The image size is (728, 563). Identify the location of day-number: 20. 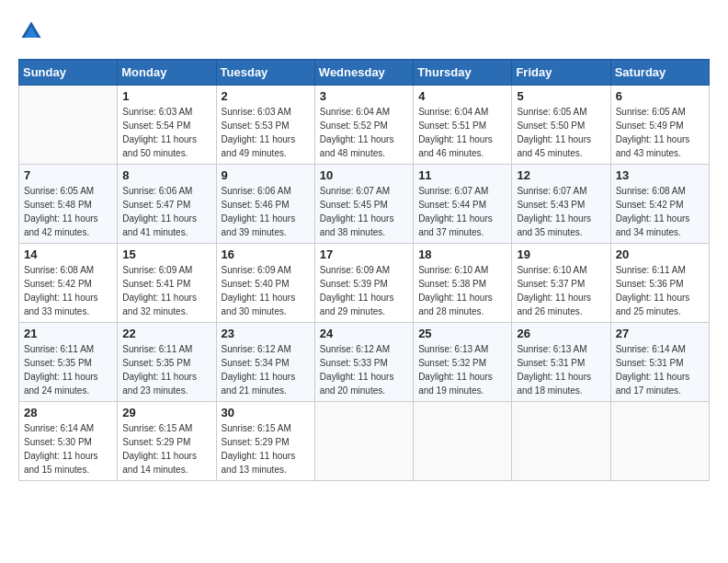
(660, 254).